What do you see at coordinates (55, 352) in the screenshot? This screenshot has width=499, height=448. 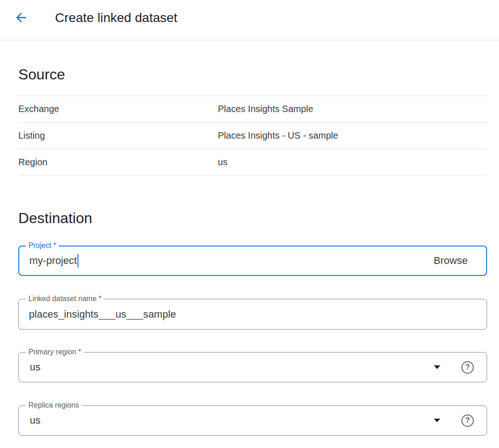 I see `primary-region-label: Primary region *` at bounding box center [55, 352].